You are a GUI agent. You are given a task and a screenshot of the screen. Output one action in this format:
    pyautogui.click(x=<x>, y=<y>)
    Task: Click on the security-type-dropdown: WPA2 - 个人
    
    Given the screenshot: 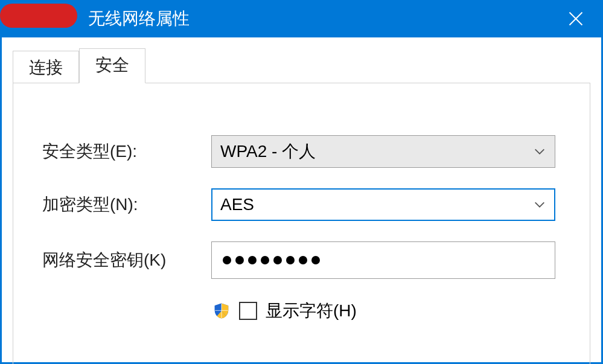 What is the action you would take?
    pyautogui.click(x=383, y=152)
    